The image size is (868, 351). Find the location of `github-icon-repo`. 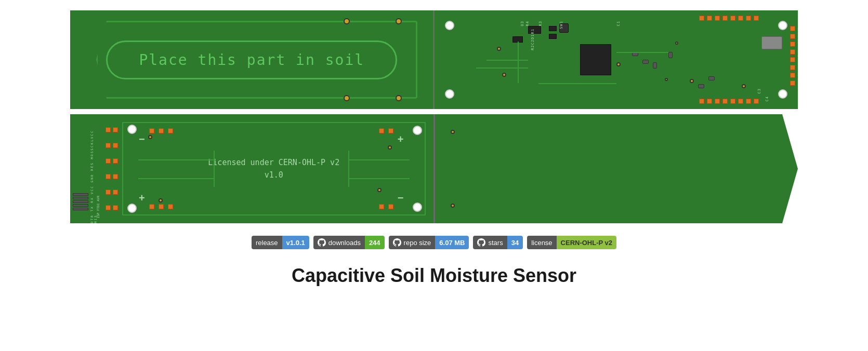

github-icon-repo is located at coordinates (397, 242).